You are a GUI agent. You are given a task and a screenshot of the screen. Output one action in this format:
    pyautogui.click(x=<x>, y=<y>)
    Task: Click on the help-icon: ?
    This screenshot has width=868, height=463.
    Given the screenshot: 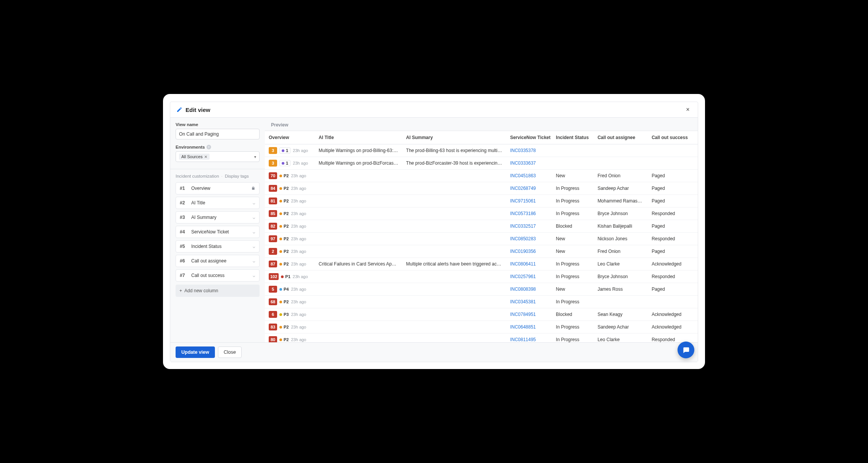 What is the action you would take?
    pyautogui.click(x=209, y=147)
    